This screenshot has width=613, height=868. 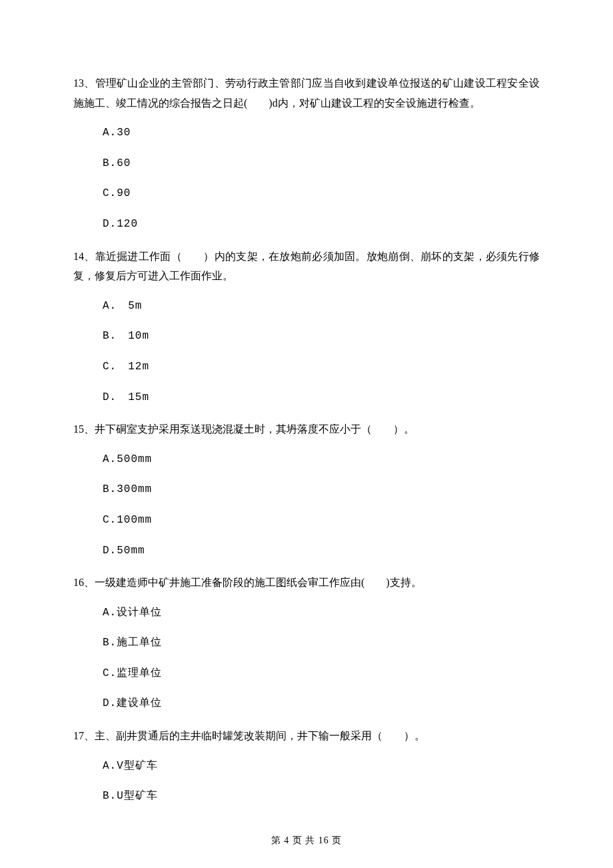 I want to click on question-17: 17、主、副井贯通后的主井临时罐笼改装期间，井下输一般采用（ ）。 A.V型矿车…, so click(x=306, y=765).